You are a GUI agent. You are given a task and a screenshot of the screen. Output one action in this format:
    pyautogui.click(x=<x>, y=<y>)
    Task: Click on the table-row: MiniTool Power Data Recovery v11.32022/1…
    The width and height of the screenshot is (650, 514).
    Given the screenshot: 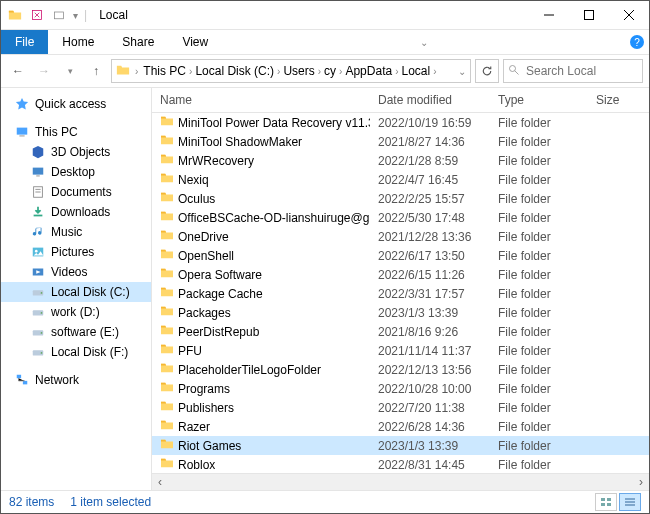 What is the action you would take?
    pyautogui.click(x=400, y=122)
    